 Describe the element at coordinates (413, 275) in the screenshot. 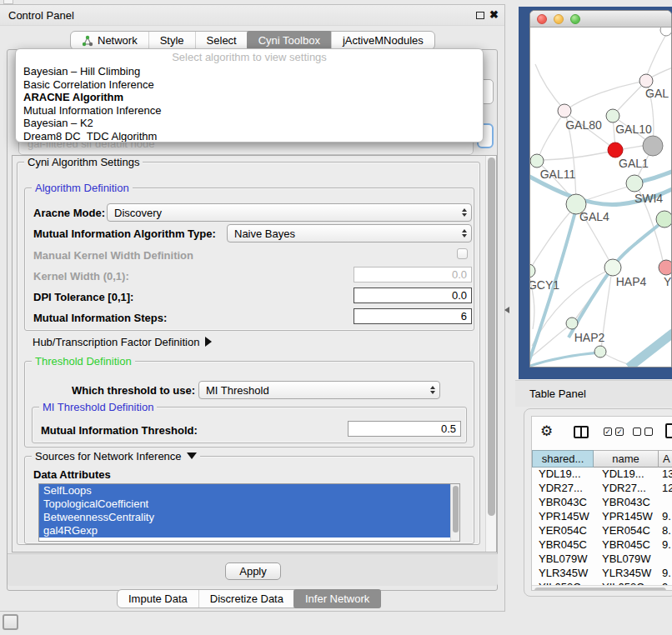

I see `kernel-width-field: 0.0` at that location.